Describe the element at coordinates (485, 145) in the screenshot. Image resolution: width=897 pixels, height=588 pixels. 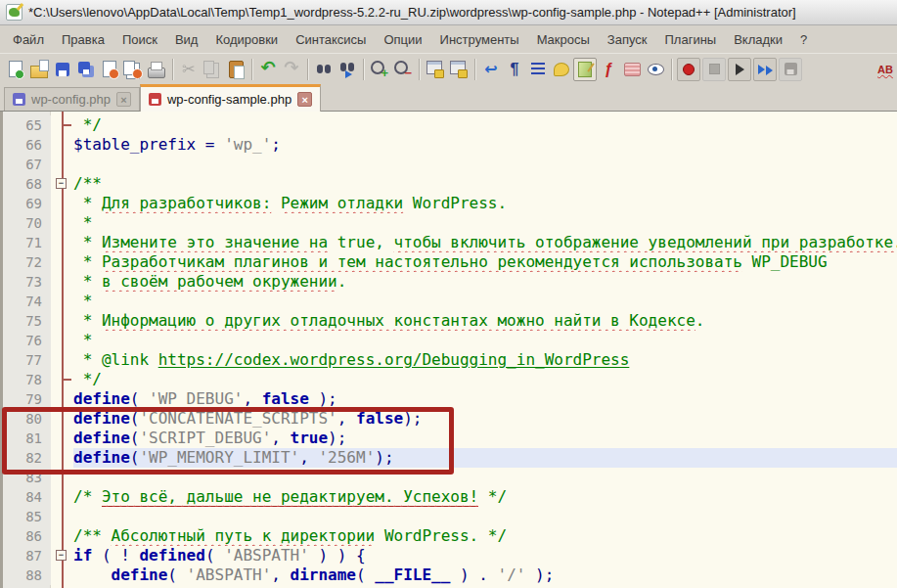
I see `code-text: $table_prefix = 'wp_';` at that location.